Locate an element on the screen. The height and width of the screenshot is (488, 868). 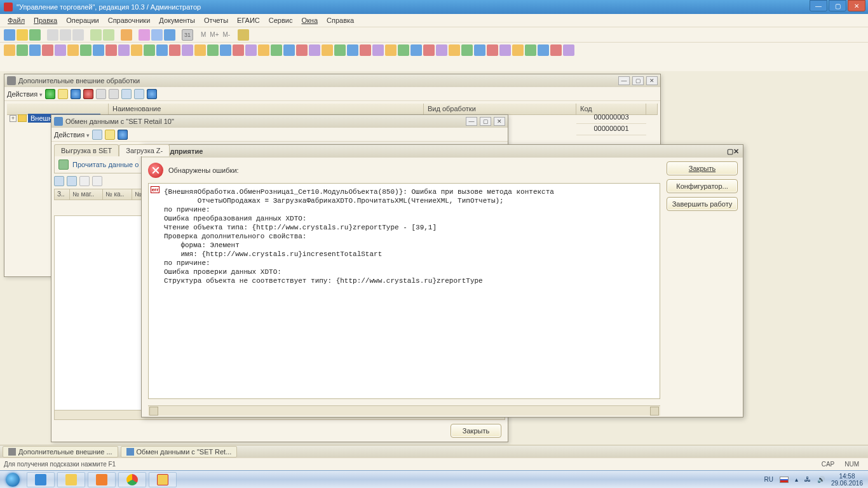
add-icon is located at coordinates (50, 94).